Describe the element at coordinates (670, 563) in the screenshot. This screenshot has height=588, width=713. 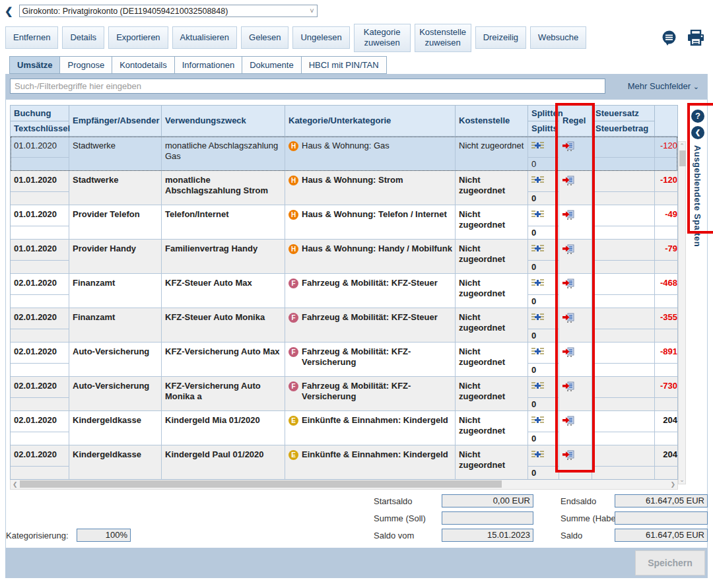
I see `save-button: Speichern` at that location.